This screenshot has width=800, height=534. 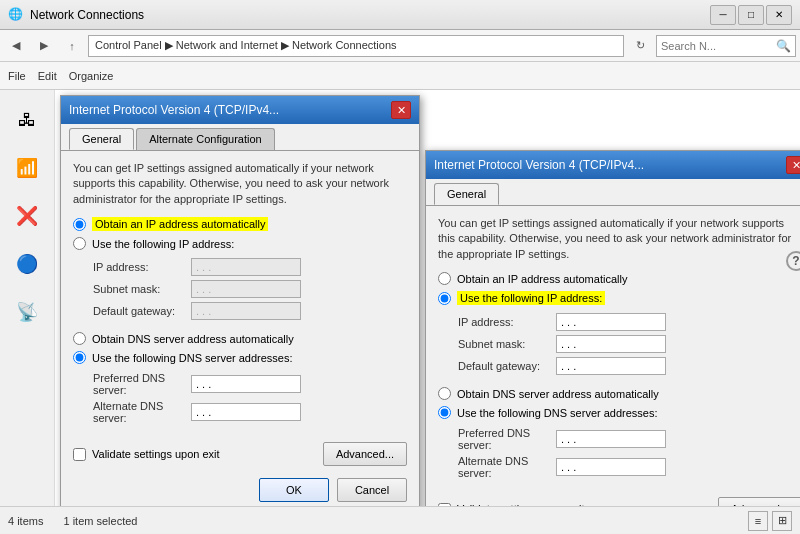 What do you see at coordinates (240, 267) in the screenshot?
I see `dialog1-ip-row: IP address: . . .` at bounding box center [240, 267].